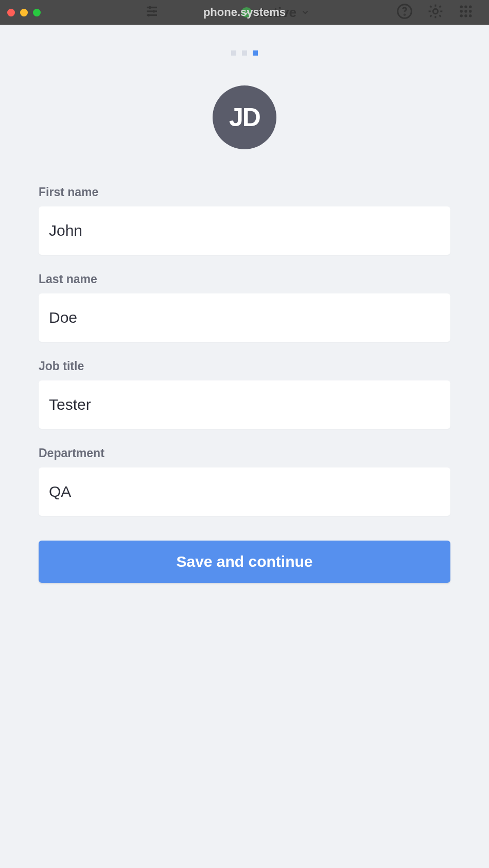 The image size is (489, 868). I want to click on last-name-group: Last name, so click(244, 307).